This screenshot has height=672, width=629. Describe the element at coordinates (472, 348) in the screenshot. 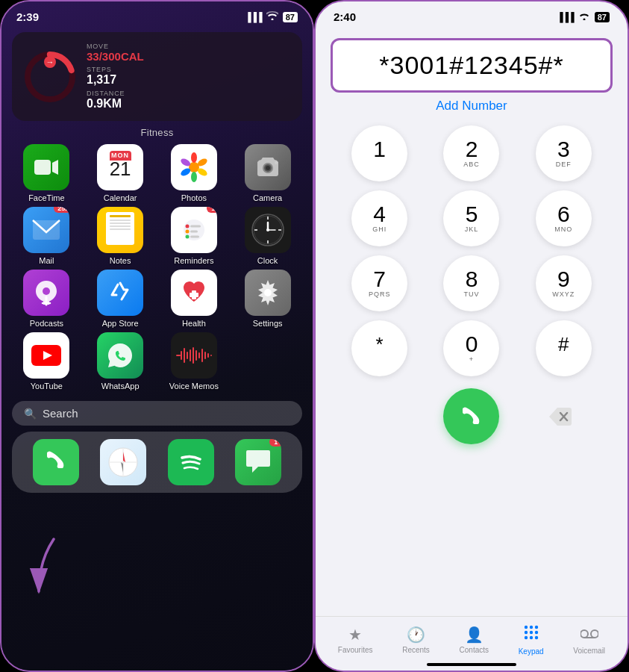

I see `dial-0: 0 +` at that location.